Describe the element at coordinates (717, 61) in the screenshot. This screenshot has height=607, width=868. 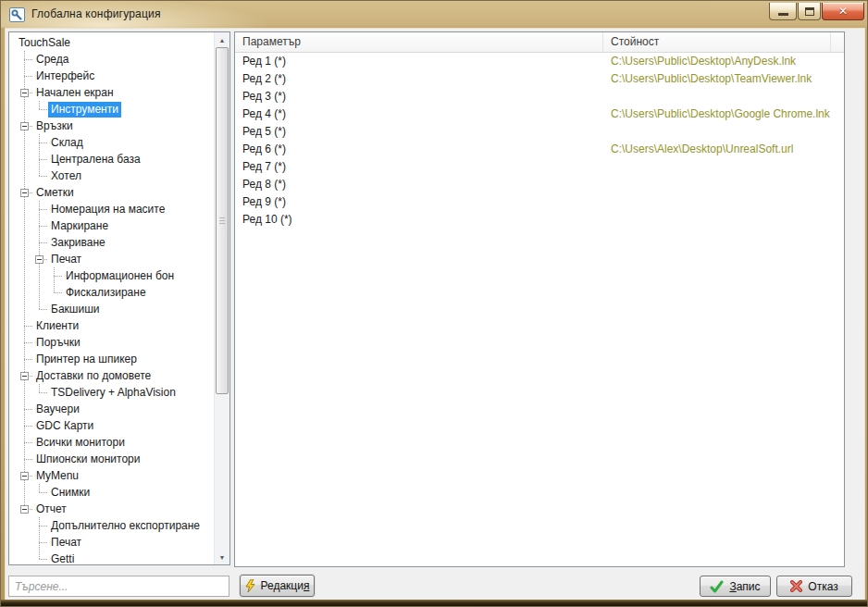
I see `value-cell: C:\Users\Public\Desktop\AnyDesk.lnk` at that location.